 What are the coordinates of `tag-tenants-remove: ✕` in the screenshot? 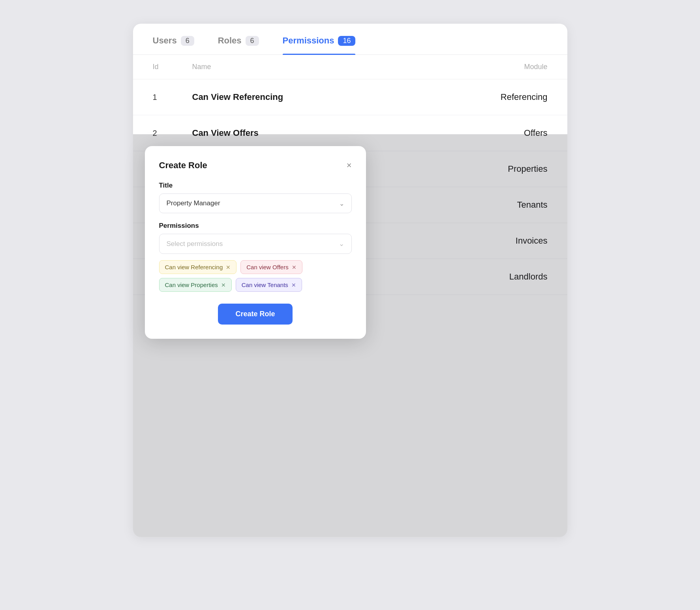 It's located at (294, 285).